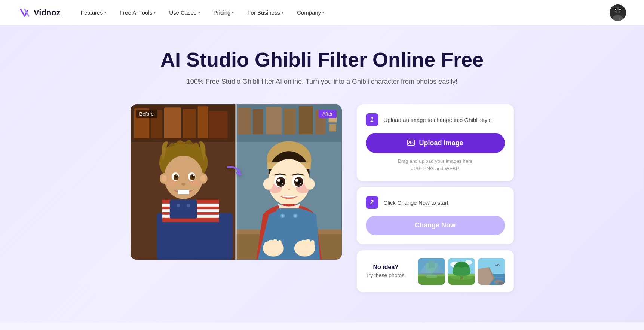  Describe the element at coordinates (322, 13) in the screenshot. I see `navbar: Vidnoz Features ▾ Free AI Tools ▾ Use Ca…` at that location.